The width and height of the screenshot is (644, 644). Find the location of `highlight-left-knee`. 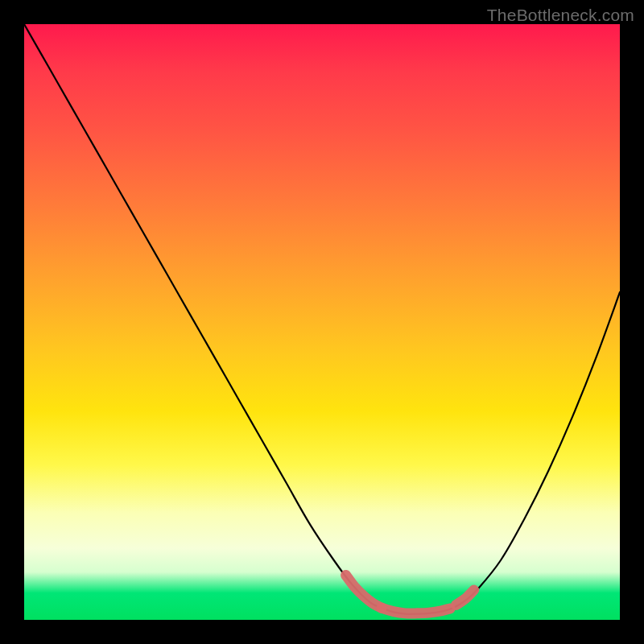

highlight-left-knee is located at coordinates (364, 592).